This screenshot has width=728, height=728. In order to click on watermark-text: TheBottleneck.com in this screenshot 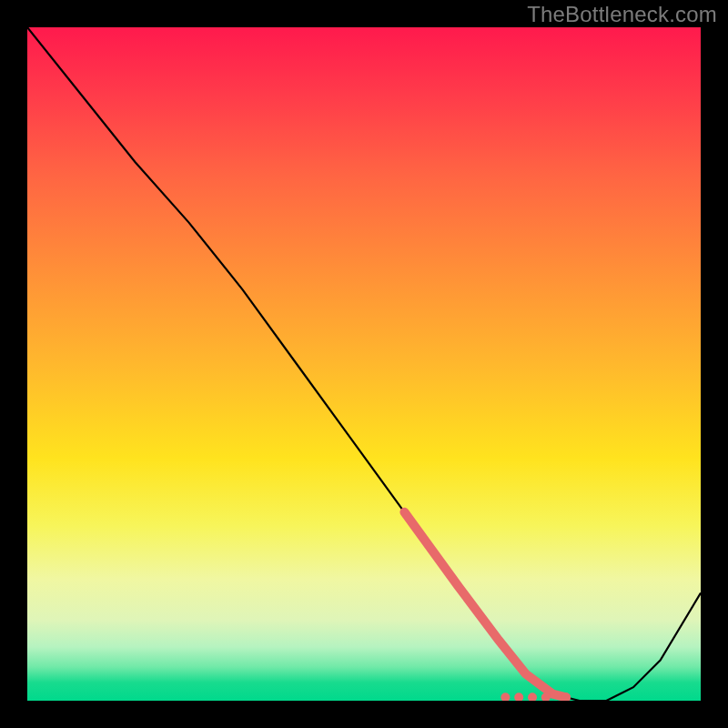, I will do `click(622, 15)`.